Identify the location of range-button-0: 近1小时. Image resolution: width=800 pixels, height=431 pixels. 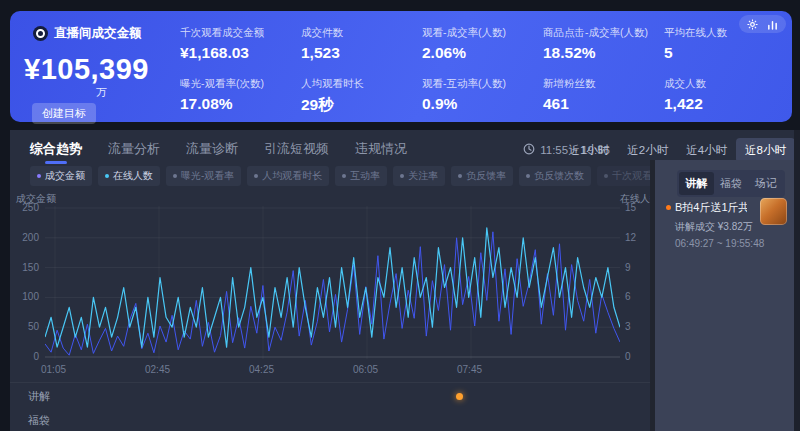
(588, 150).